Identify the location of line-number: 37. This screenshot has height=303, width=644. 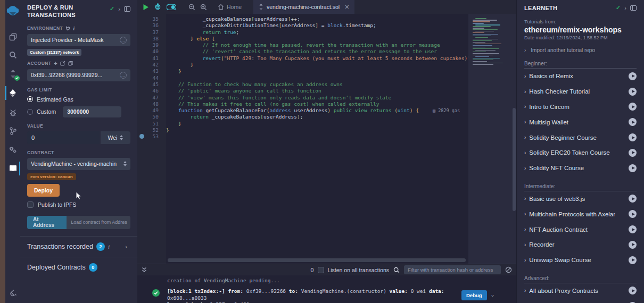
(152, 32).